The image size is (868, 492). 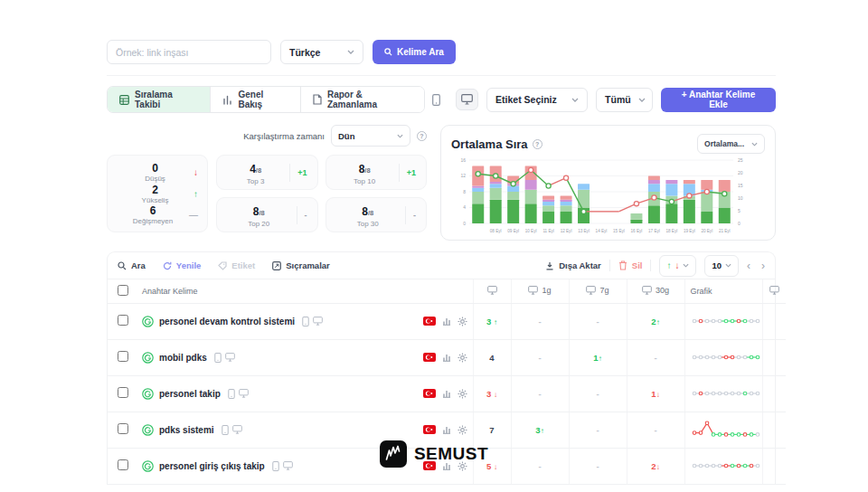 I want to click on filter-all-select: Tümü, so click(x=624, y=99).